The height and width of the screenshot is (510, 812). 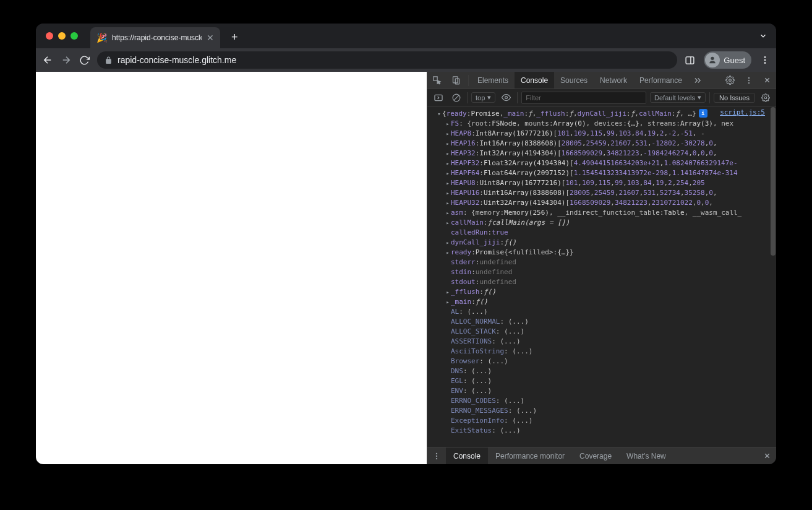 What do you see at coordinates (600, 272) in the screenshot?
I see `console-property-row: stdin: undefined` at bounding box center [600, 272].